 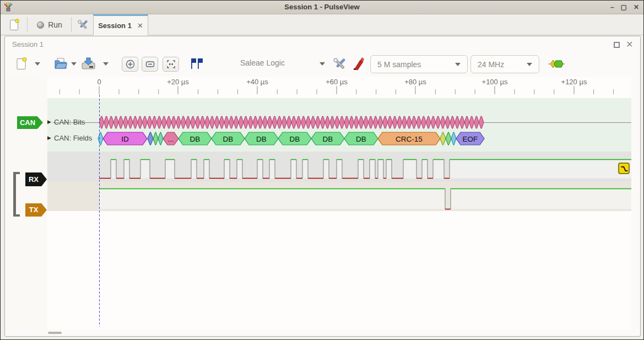 What do you see at coordinates (125, 139) in the screenshot?
I see `field-annotation-label: ID` at bounding box center [125, 139].